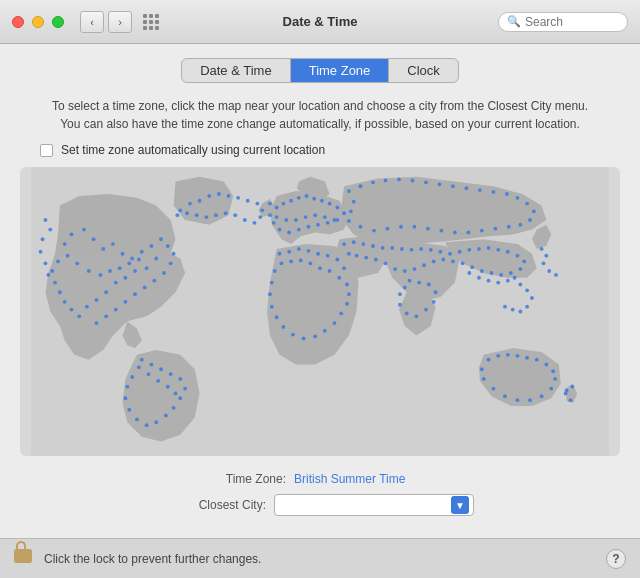 The width and height of the screenshot is (640, 578). What do you see at coordinates (325, 559) in the screenshot?
I see `lock-text: Click the lock to prevent further change…` at bounding box center [325, 559].